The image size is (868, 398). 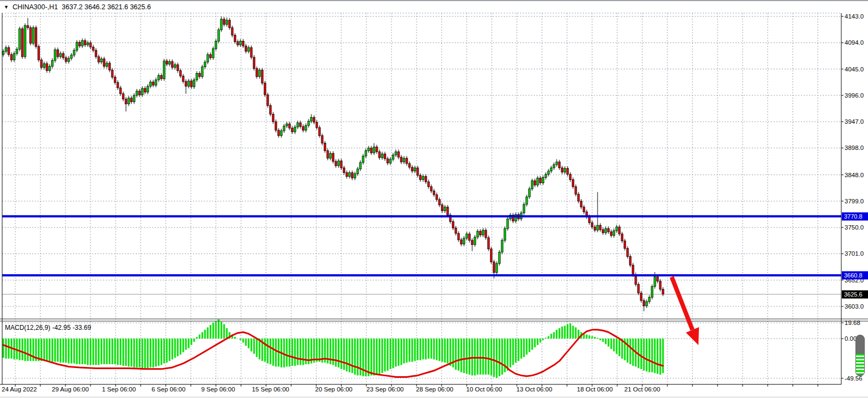 I want to click on symbol-dropdown-icon: ▼, so click(x=7, y=7).